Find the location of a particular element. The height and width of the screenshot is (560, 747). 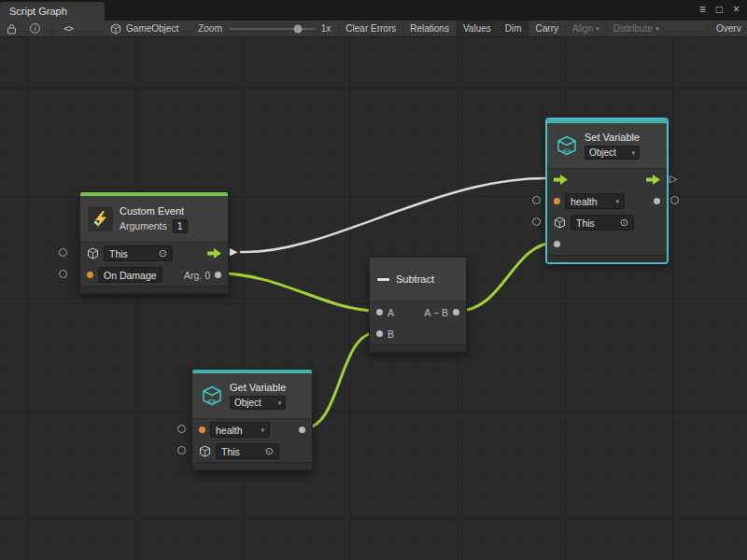

zoom-label: Zoom is located at coordinates (207, 28).